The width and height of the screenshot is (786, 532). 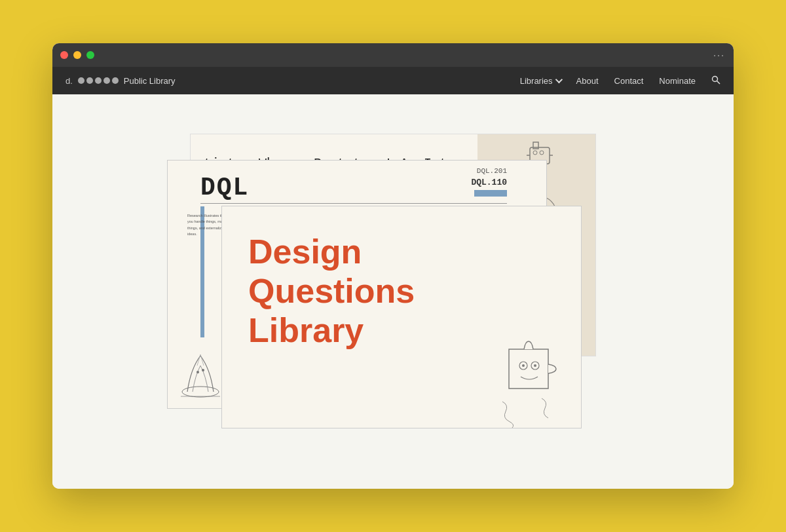 What do you see at coordinates (200, 369) in the screenshot?
I see `card-mid-illustration` at bounding box center [200, 369].